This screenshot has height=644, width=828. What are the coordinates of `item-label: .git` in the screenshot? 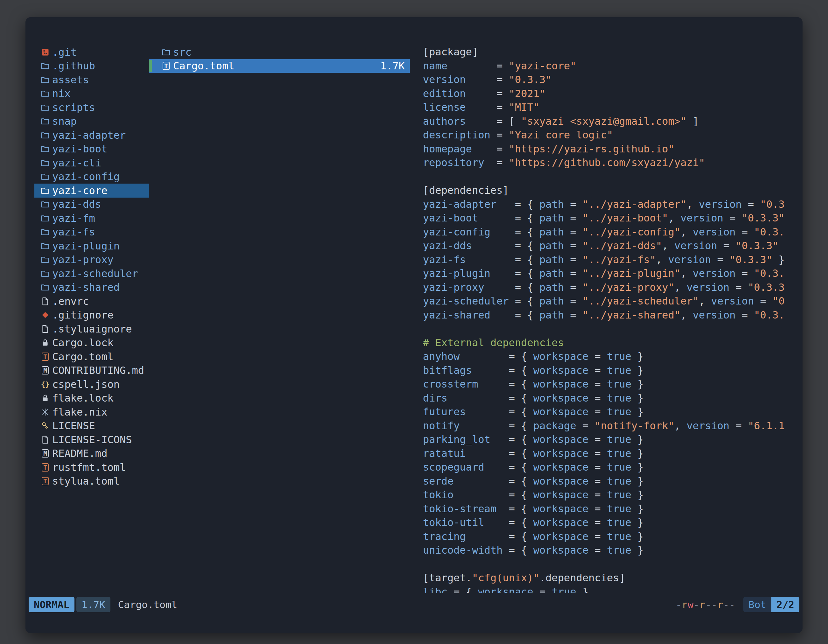 It's located at (64, 52).